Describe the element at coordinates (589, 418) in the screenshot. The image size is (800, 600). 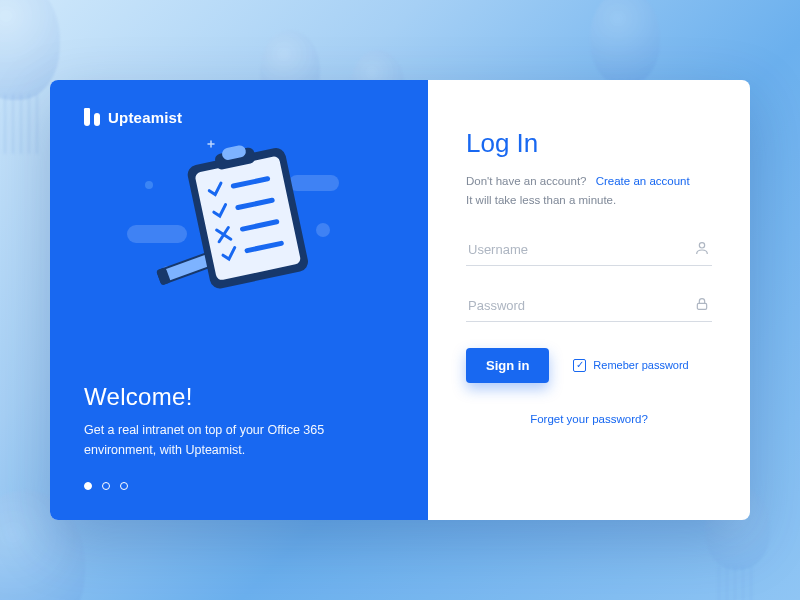
I see `forgot-password-row: Forget your password?` at that location.